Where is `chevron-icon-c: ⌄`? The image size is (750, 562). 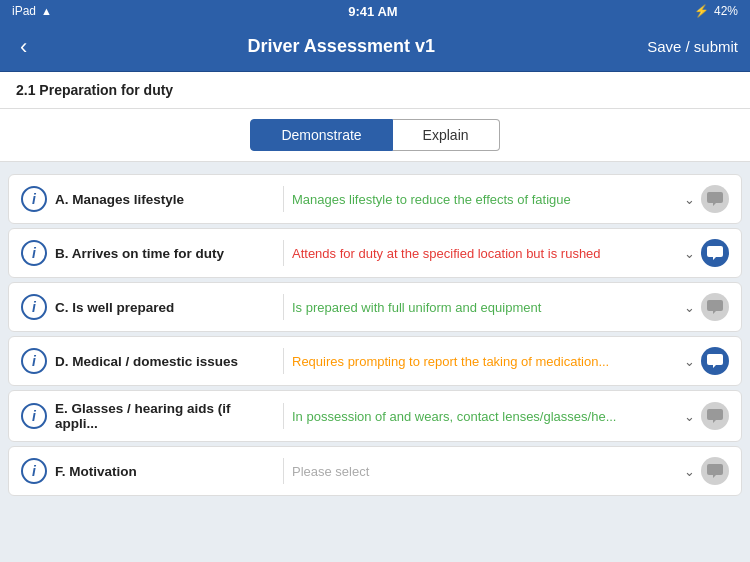 chevron-icon-c: ⌄ is located at coordinates (690, 308).